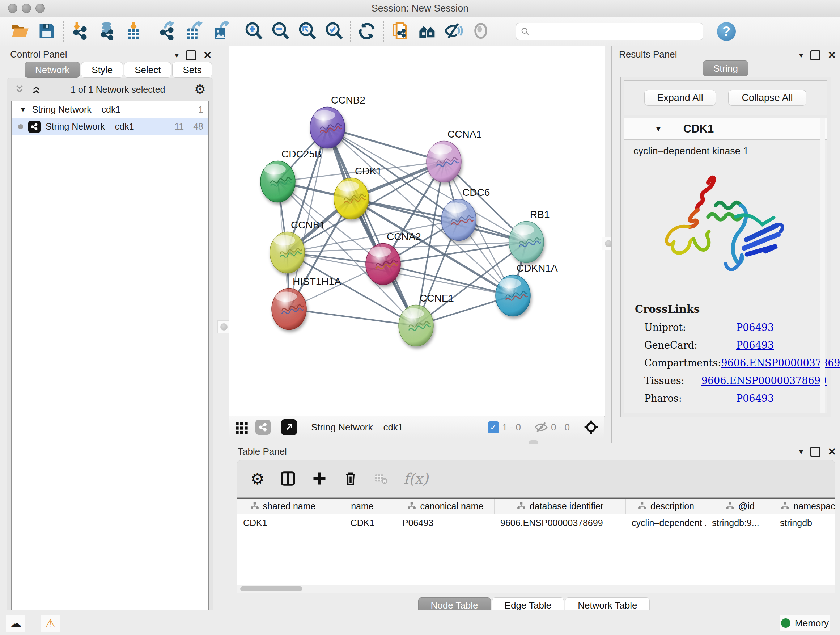 The width and height of the screenshot is (840, 635). Describe the element at coordinates (280, 32) in the screenshot. I see `zoom-out-button` at that location.